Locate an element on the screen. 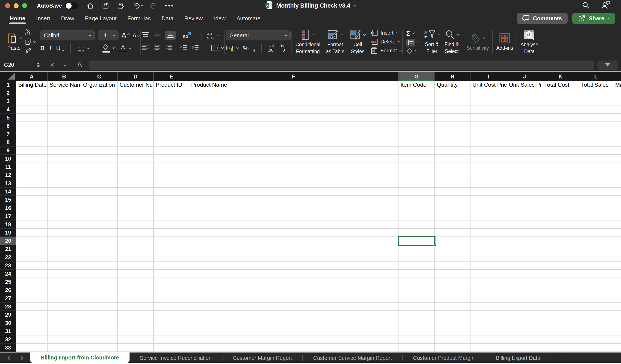 The image size is (621, 364). cell-J11 is located at coordinates (525, 167).